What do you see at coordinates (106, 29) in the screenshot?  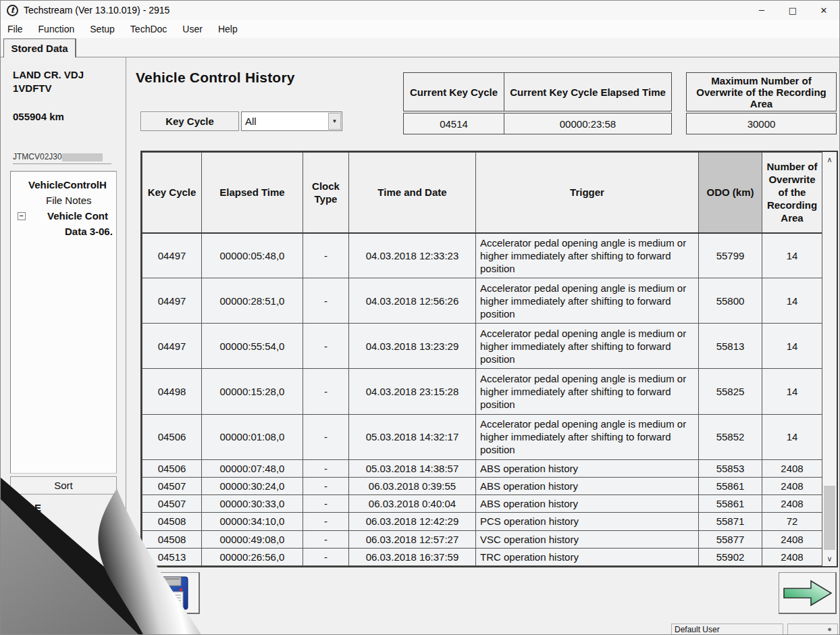 I see `menu-setup: Setup` at bounding box center [106, 29].